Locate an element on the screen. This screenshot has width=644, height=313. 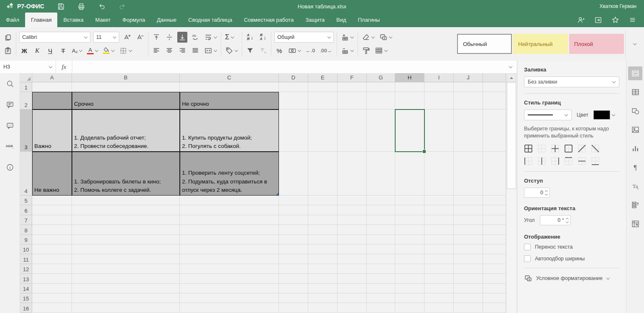
cell-F9 is located at coordinates (352, 240).